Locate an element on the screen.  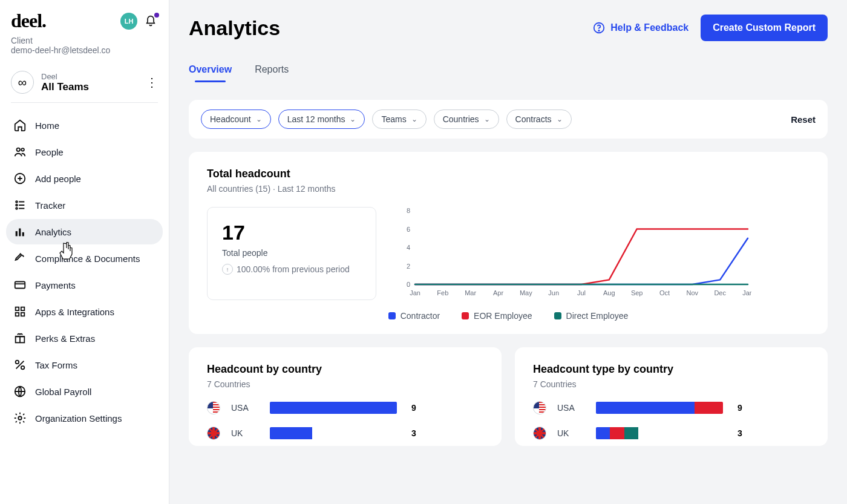
sidebar-nav: Home People Add people Tracker Analytics… is located at coordinates (85, 272).